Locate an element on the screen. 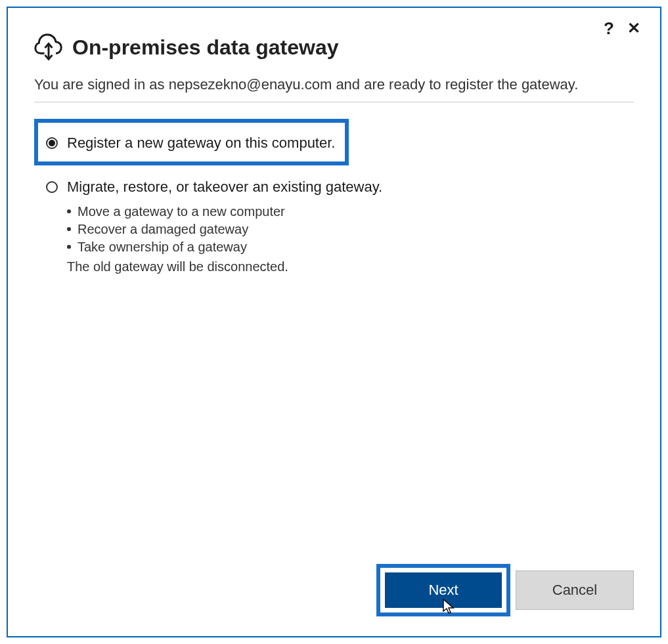 This screenshot has height=644, width=668. option-migrate-note: The old gateway will be disconnected. is located at coordinates (351, 267).